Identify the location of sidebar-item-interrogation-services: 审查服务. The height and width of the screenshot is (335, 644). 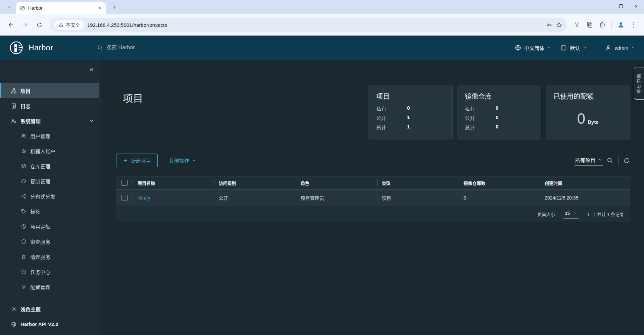
(50, 241).